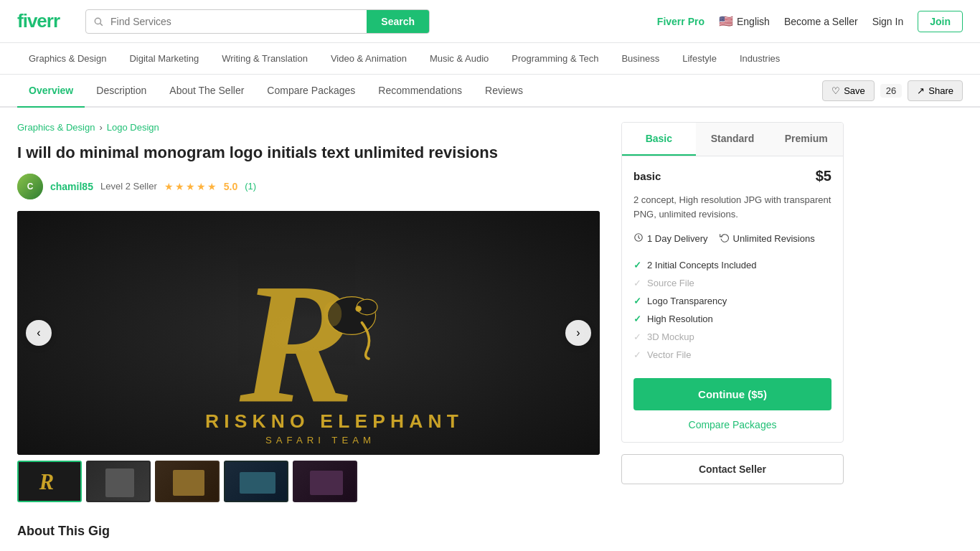 The height and width of the screenshot is (551, 980). Describe the element at coordinates (397, 22) in the screenshot. I see `search-button: Search` at that location.